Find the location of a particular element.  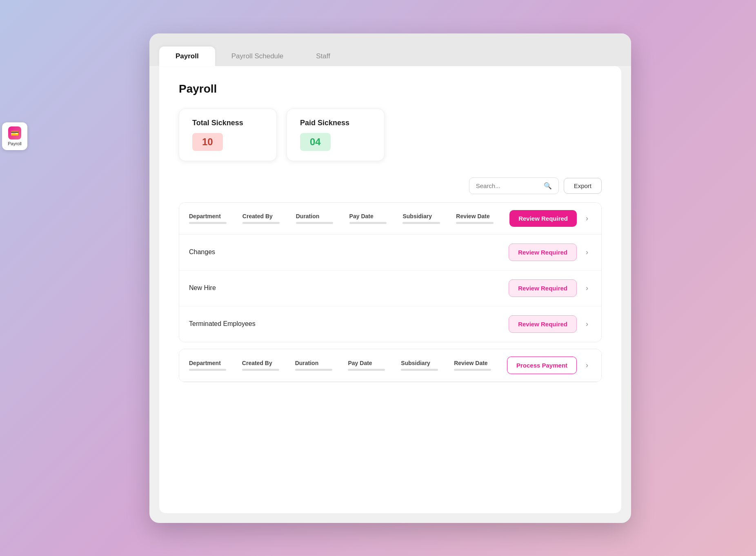

header-chevron-button: › is located at coordinates (587, 219).